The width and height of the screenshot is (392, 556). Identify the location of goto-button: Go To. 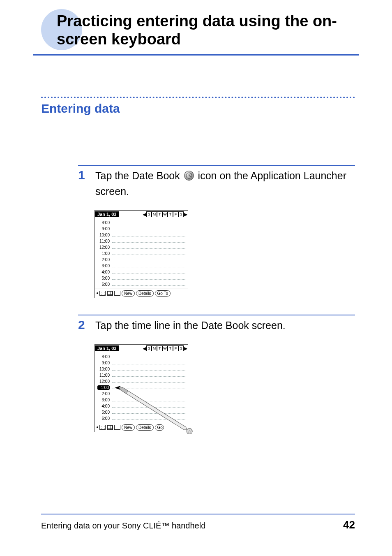
(163, 294).